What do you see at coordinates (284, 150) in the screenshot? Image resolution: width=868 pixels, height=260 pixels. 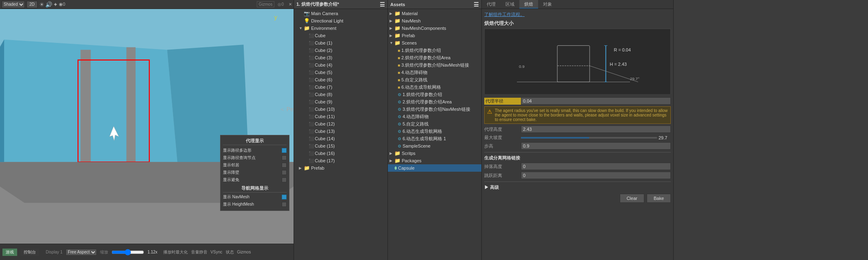 I see `checkbox-path-poly` at bounding box center [284, 150].